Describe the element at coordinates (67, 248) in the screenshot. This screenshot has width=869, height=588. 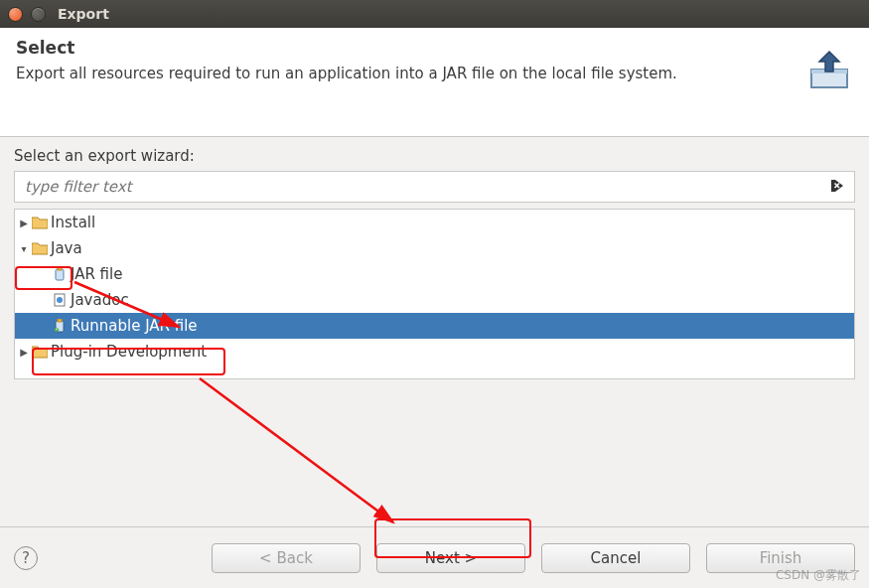
I see `tree-item-label: Java` at that location.